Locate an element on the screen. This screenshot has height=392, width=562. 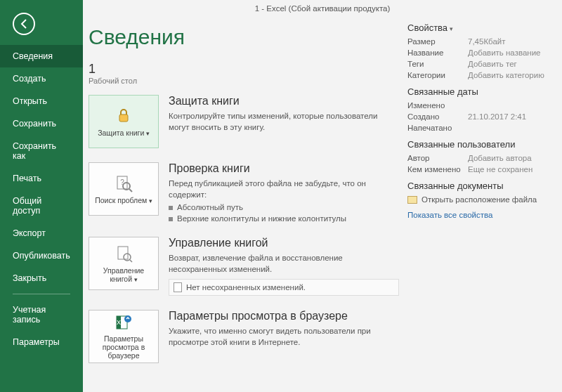
protect-desc: Контролируйте типы изменений, которые по… is located at coordinates (284, 122).